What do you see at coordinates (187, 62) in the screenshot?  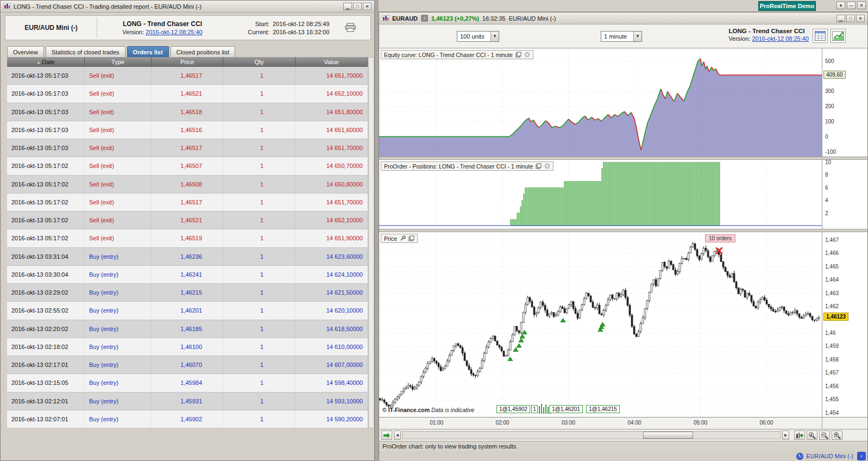 I see `column-header-price: Price` at bounding box center [187, 62].